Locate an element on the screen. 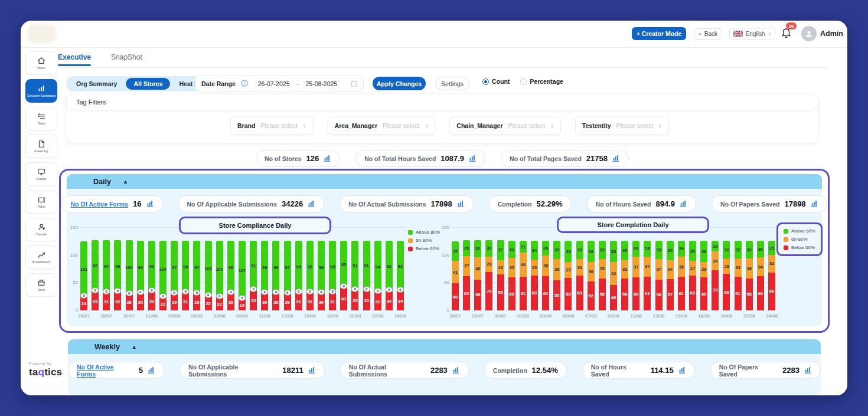 Image resolution: width=868 pixels, height=416 pixels. stat-no-of-actual-submissions: No Of Actual Submissions2283 is located at coordinates (404, 371).